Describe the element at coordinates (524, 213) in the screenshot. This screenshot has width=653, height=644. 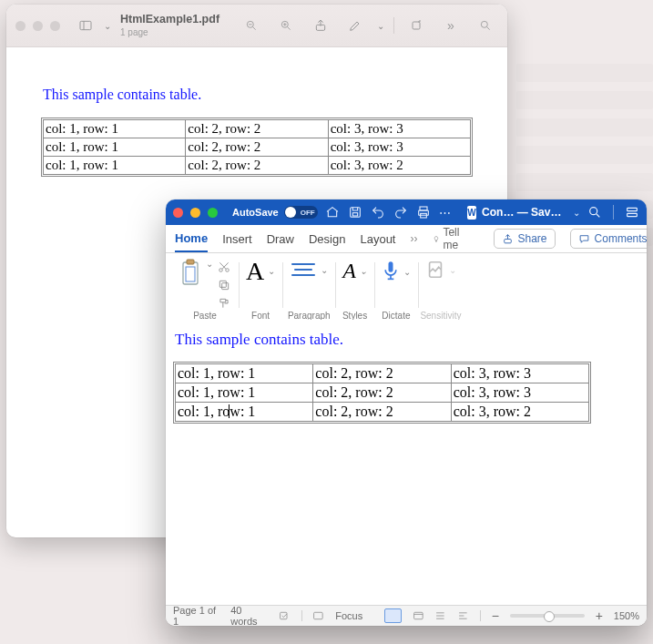
I see `word-document-title: W Con… — Saved to my… ⌄` at that location.